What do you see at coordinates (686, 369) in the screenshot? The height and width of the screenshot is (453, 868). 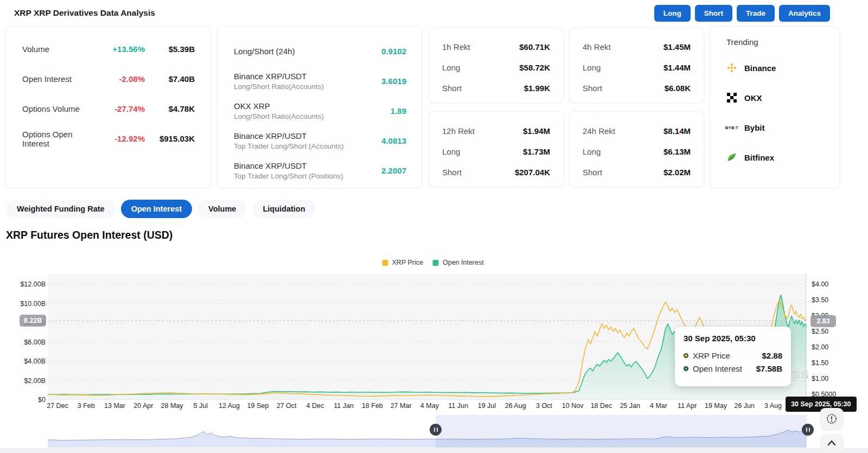 I see `tooltip-marker-open-interest` at bounding box center [686, 369].